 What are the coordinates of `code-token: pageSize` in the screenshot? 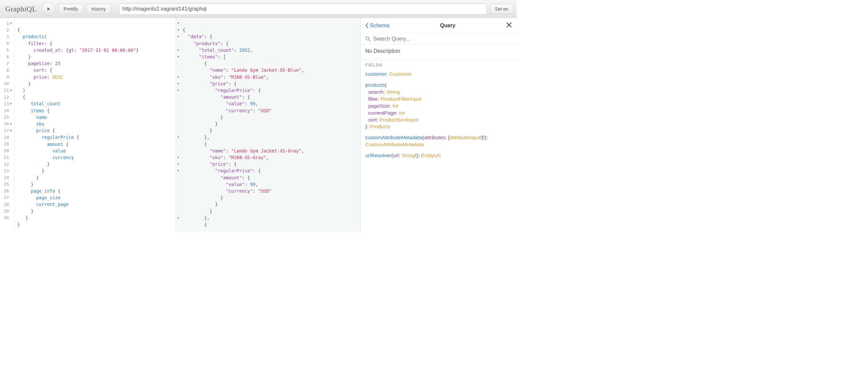 It's located at (39, 63).